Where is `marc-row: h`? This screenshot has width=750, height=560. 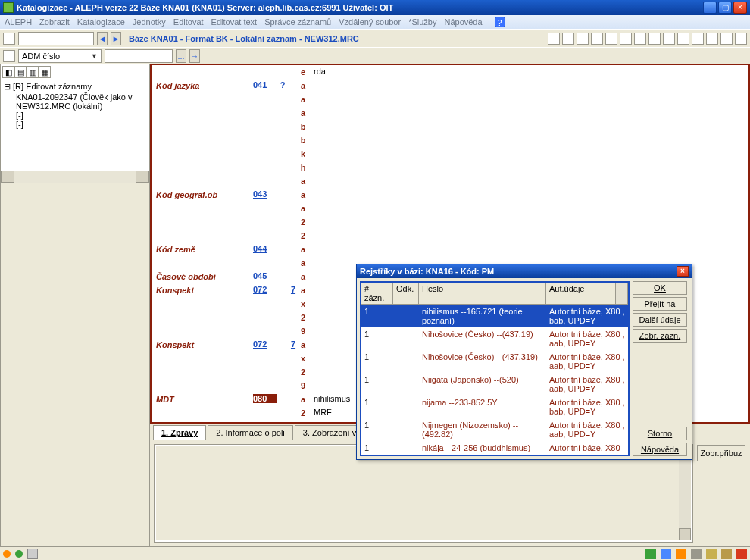 marc-row: h is located at coordinates (450, 167).